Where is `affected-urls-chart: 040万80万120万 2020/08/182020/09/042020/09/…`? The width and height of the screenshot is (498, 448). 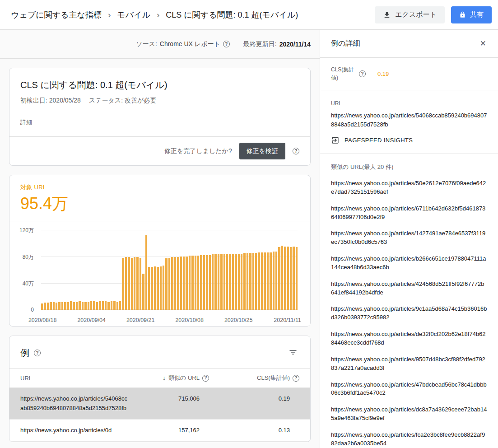
affected-urls-chart: 040万80万120万 2020/08/182020/09/042020/09/… is located at coordinates (160, 275).